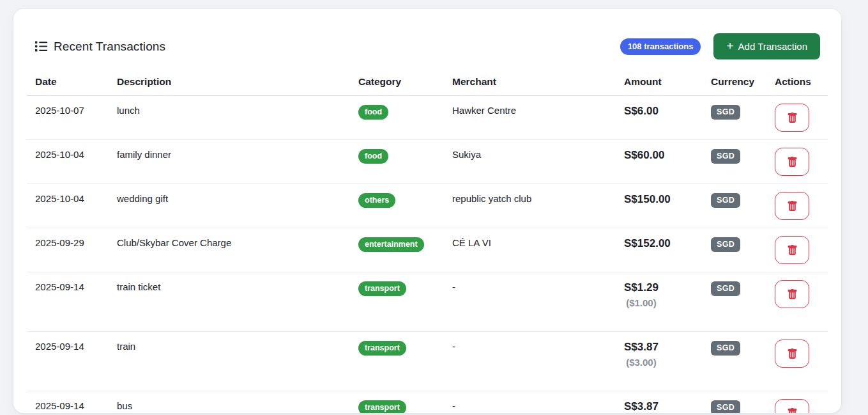 The width and height of the screenshot is (868, 415). What do you see at coordinates (648, 244) in the screenshot?
I see `amount-stack: S$152.00` at bounding box center [648, 244].